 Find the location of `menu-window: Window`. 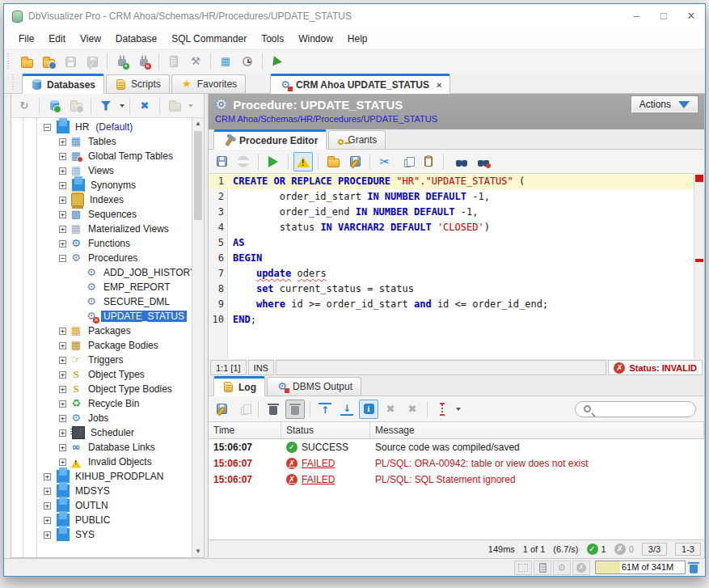

menu-window: Window is located at coordinates (315, 39).